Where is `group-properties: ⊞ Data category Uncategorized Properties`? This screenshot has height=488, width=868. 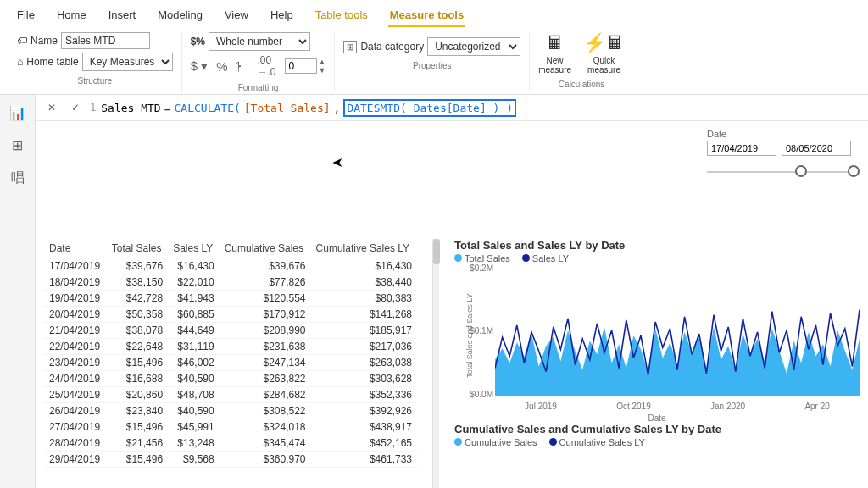
group-properties: ⊞ Data category Uncategorized Properties is located at coordinates (432, 63).